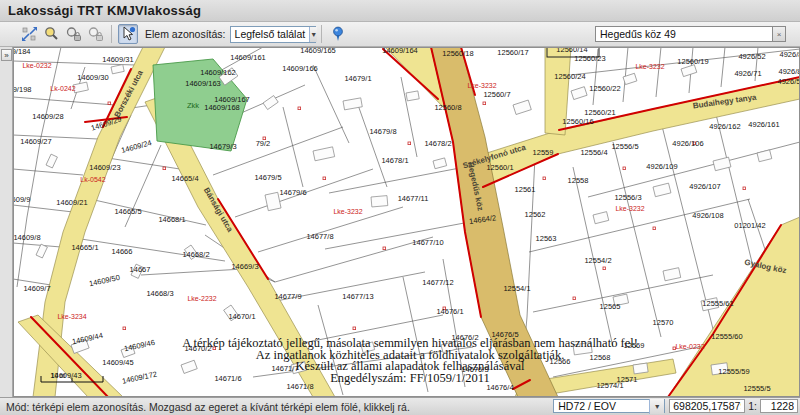  I want to click on parcel-label: 12570, so click(664, 322).